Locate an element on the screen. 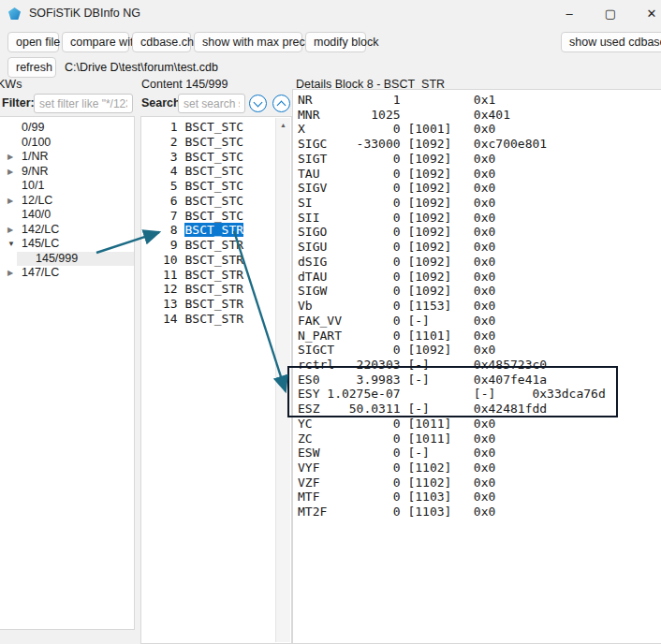  list-item-12: 12 BSCT_STR is located at coordinates (207, 289).